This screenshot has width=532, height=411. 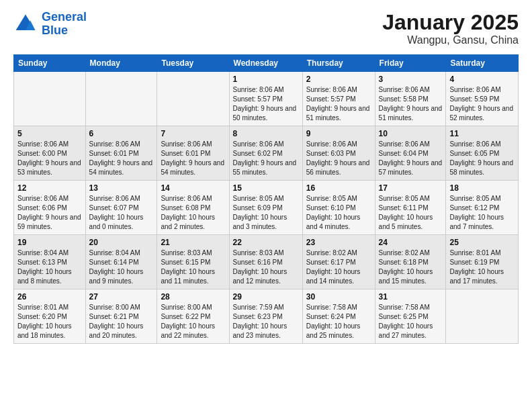 I want to click on day-info: Sunrise: 8:01 AM Sunset: 6:19 PM Dayligh…, so click(x=482, y=267).